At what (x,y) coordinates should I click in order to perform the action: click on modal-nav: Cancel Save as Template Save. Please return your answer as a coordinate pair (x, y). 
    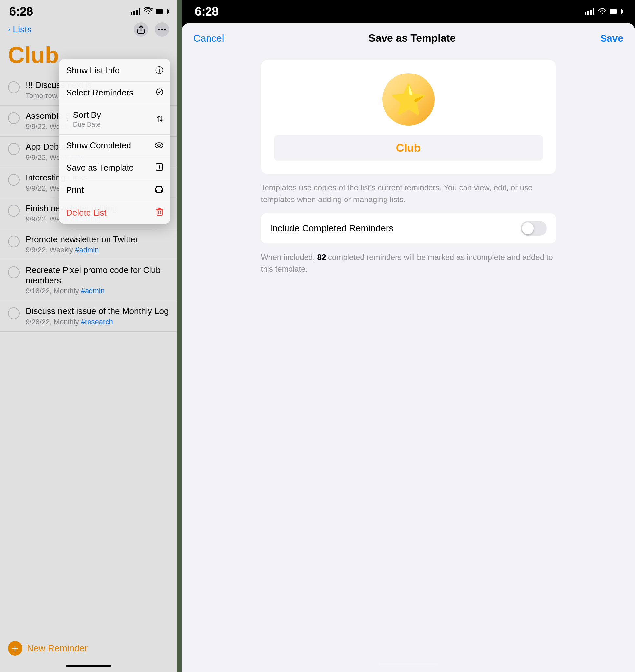
    Looking at the image, I should click on (408, 38).